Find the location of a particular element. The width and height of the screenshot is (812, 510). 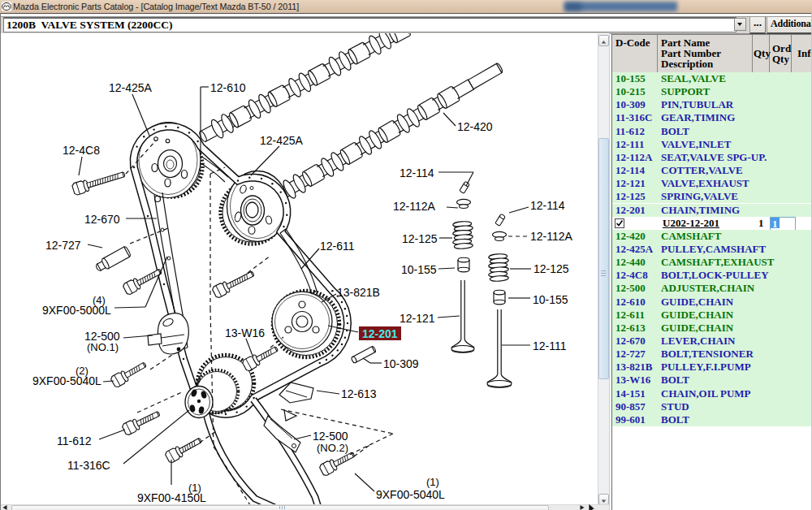

svg-text: 12-727 is located at coordinates (63, 245).